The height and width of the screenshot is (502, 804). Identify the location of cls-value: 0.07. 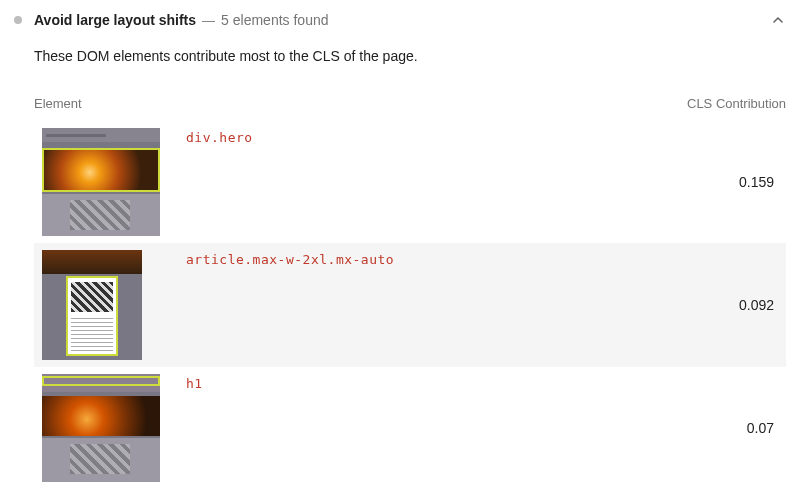
(740, 428).